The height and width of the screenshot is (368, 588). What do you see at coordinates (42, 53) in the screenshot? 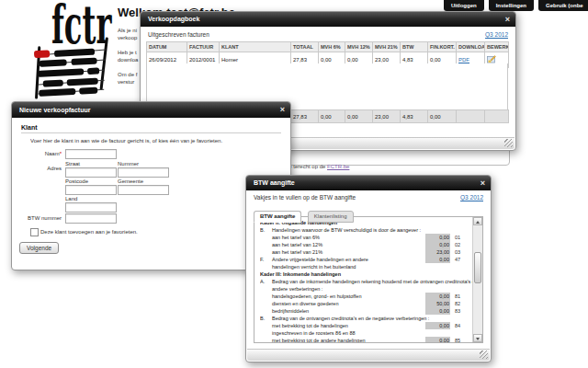
I see `logo-red-bead` at bounding box center [42, 53].